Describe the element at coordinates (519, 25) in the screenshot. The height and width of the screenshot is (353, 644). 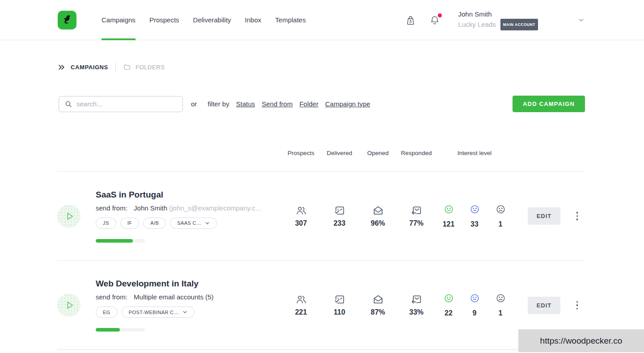
I see `main-account-badge: MAIN ACCOUNT` at that location.